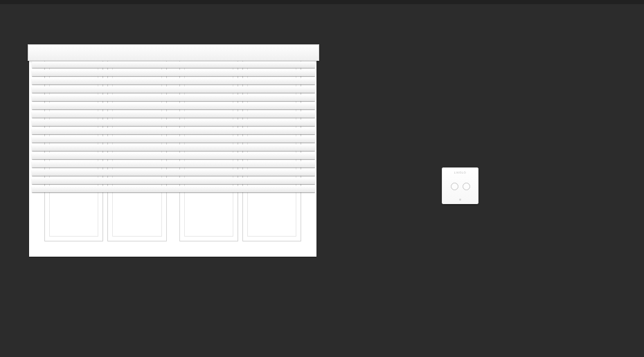  I want to click on switch-brand-label: LIVOLO, so click(460, 173).